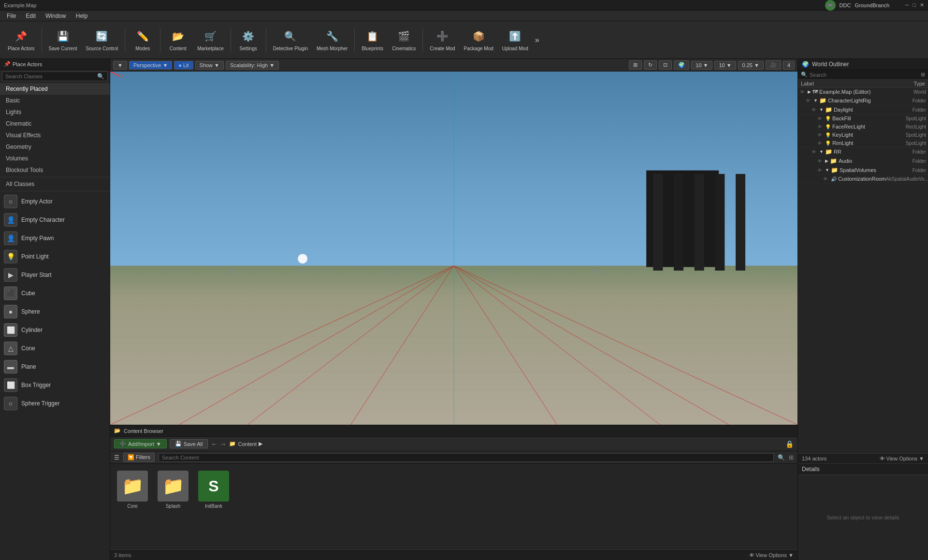 The image size is (928, 560). I want to click on outliner-row-char-light-rig: 👁 ▼ 📁 CharacterLightRig Folder, so click(863, 101).